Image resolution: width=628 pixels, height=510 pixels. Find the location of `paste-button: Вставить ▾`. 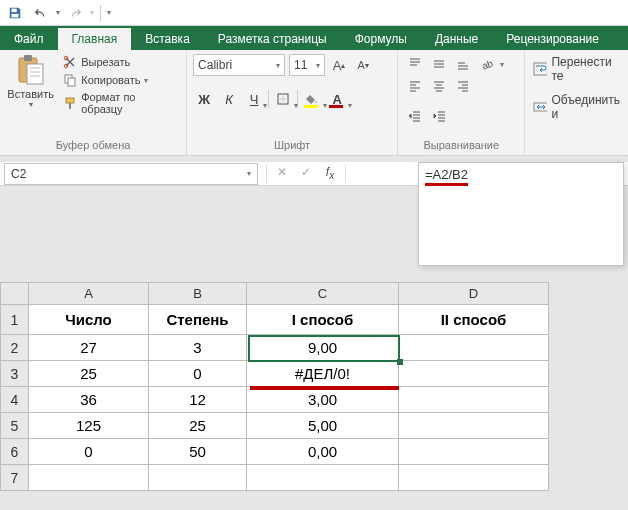

paste-button: Вставить ▾ is located at coordinates (30, 96).